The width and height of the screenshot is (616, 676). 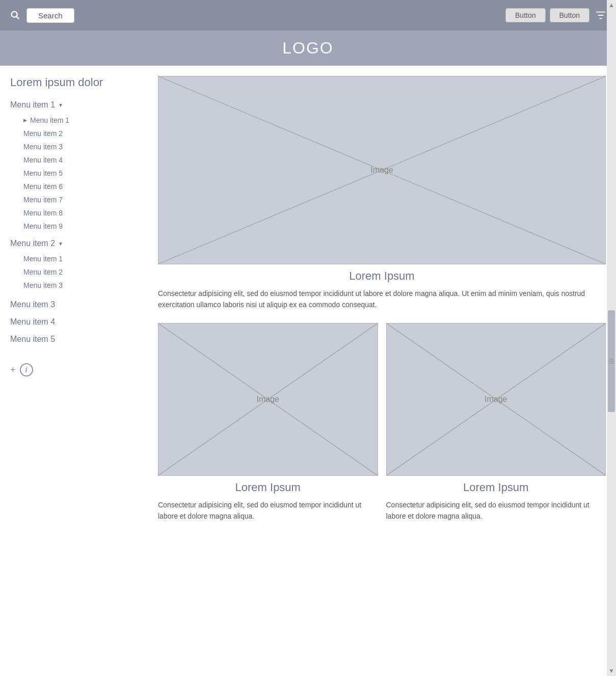 I want to click on scrollbar: ▲ ▼, so click(x=611, y=338).